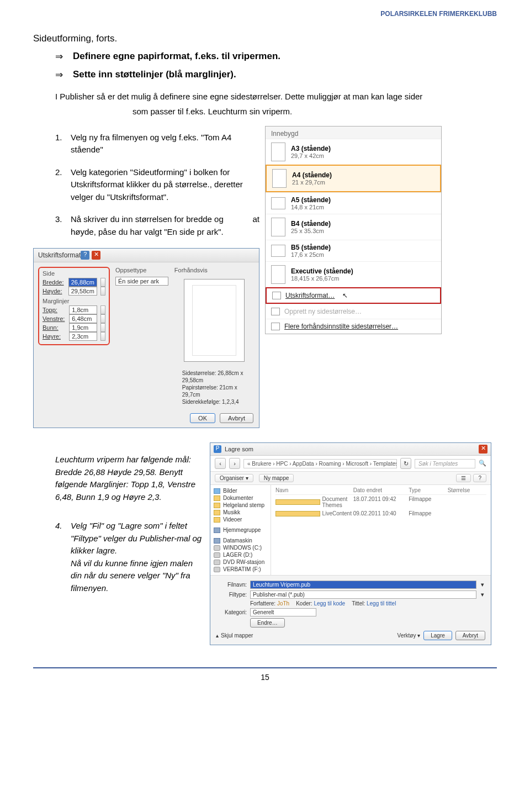 The width and height of the screenshot is (530, 812). Describe the element at coordinates (146, 338) in the screenshot. I see `print-format-dialog: Utskriftsformat ? ✕ Side Bredde: 26,88cm` at that location.